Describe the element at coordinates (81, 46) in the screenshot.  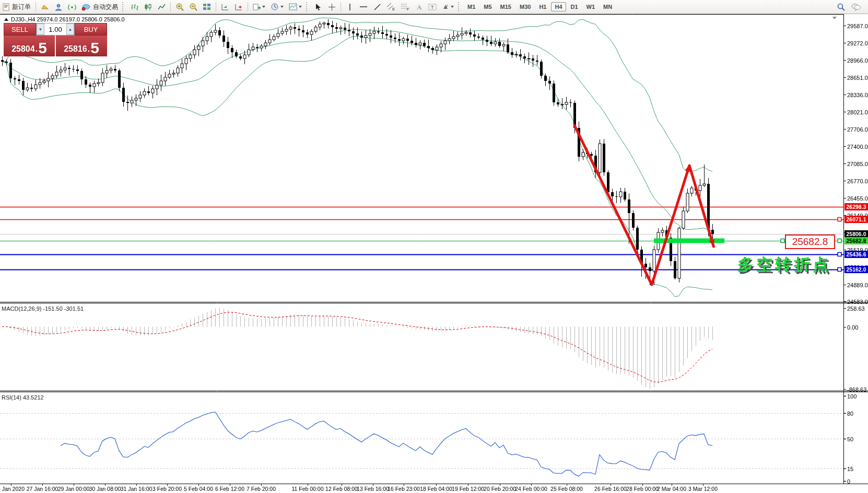
I see `buy-price-button: 25816.5` at that location.